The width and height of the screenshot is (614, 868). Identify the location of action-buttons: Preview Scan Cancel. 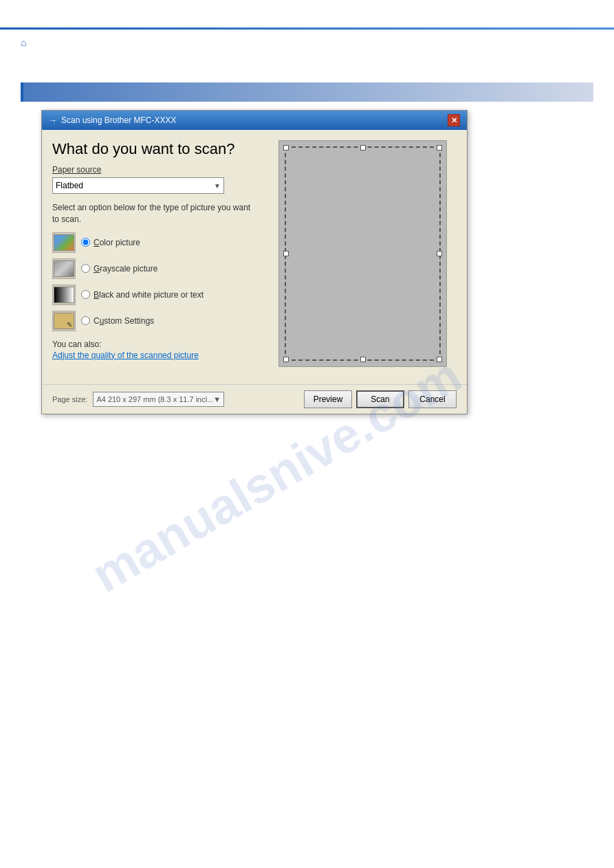
(380, 399).